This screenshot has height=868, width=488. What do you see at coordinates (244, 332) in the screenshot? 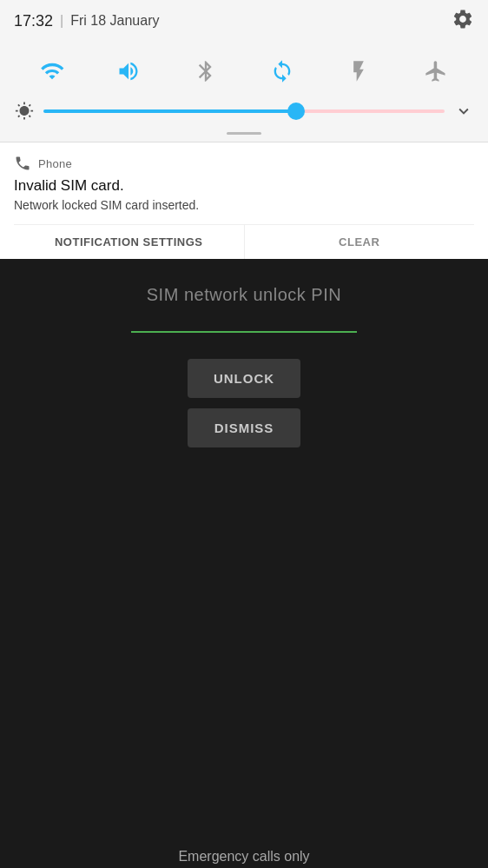
I see `pin-input-line` at bounding box center [244, 332].